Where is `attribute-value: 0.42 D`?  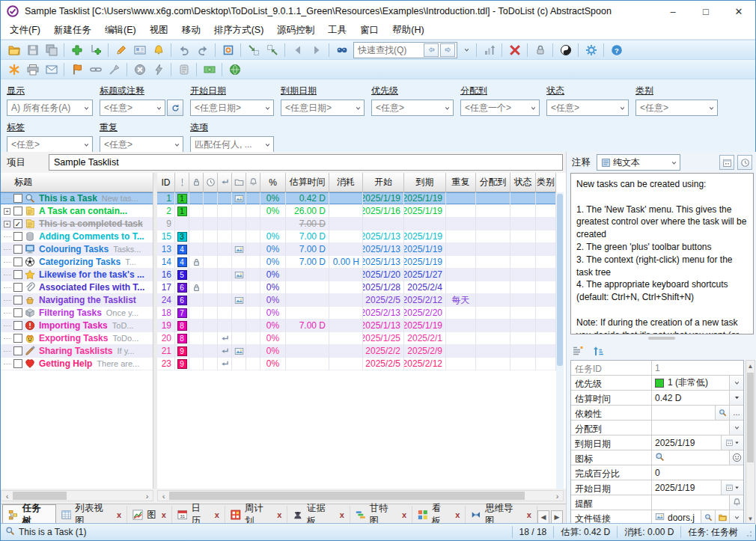
attribute-value: 0.42 D is located at coordinates (690, 398).